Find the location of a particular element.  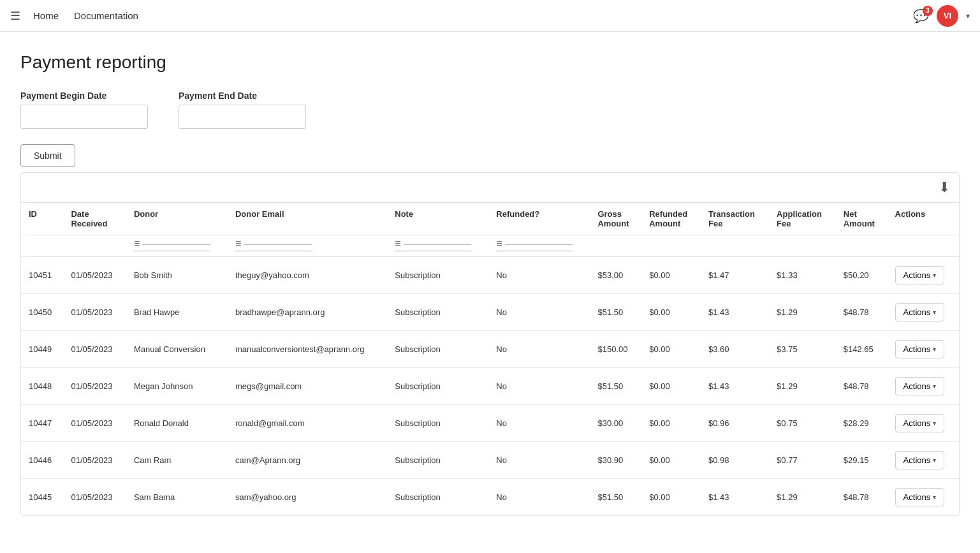

begin-date-input is located at coordinates (84, 117).